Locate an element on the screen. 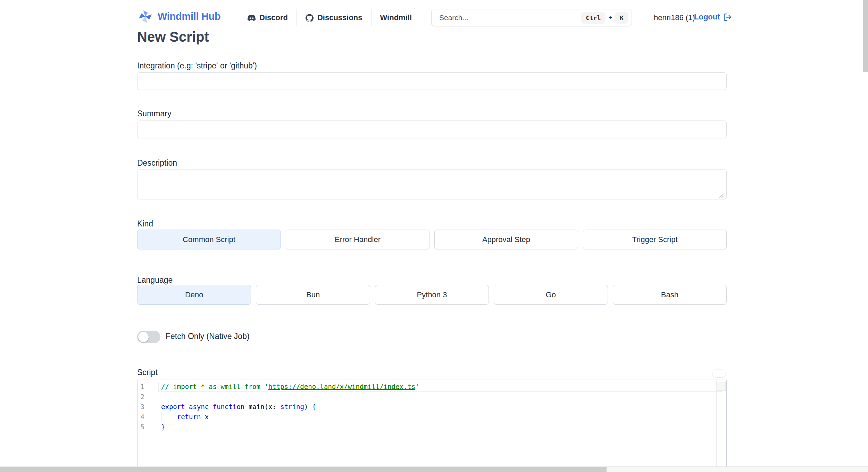 The width and height of the screenshot is (868, 472). nav-links: DiscordDiscussionsWindmill is located at coordinates (330, 18).